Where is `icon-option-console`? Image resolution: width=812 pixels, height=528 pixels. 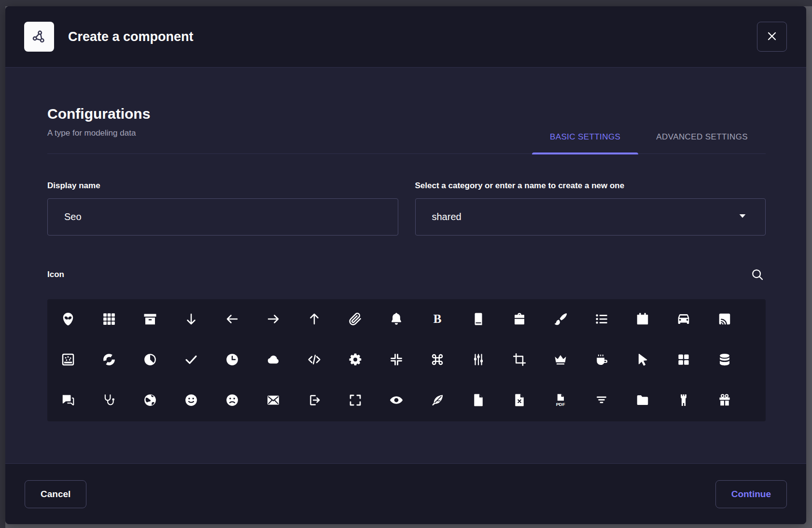 icon-option-console is located at coordinates (478, 361).